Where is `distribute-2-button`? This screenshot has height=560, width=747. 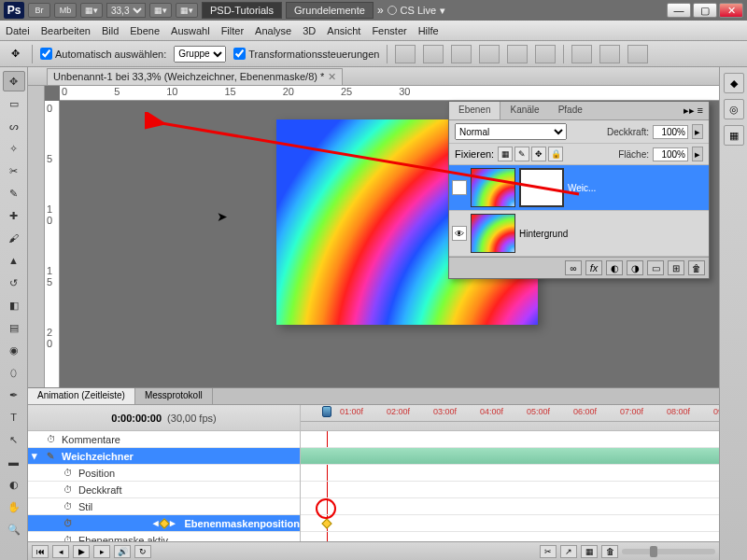
distribute-2-button is located at coordinates (610, 54).